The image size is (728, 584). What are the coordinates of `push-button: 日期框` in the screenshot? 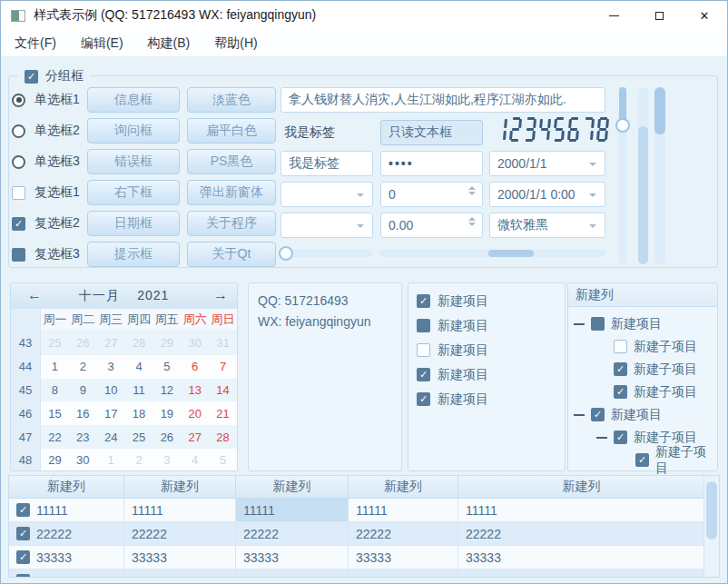 It's located at (133, 223).